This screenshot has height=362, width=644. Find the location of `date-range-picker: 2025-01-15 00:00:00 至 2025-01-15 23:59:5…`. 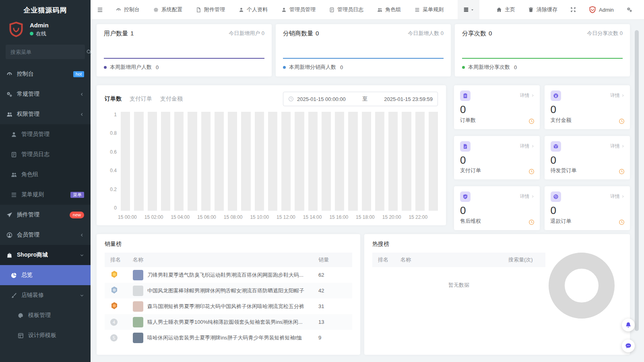

date-range-picker: 2025-01-15 00:00:00 至 2025-01-15 23:59:5… is located at coordinates (361, 99).